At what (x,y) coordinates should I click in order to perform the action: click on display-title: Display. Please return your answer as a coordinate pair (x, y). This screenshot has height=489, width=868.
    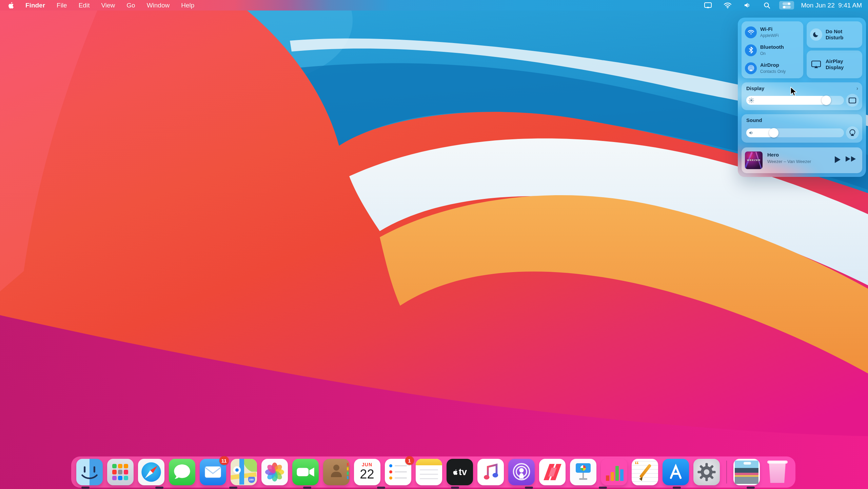
    Looking at the image, I should click on (755, 88).